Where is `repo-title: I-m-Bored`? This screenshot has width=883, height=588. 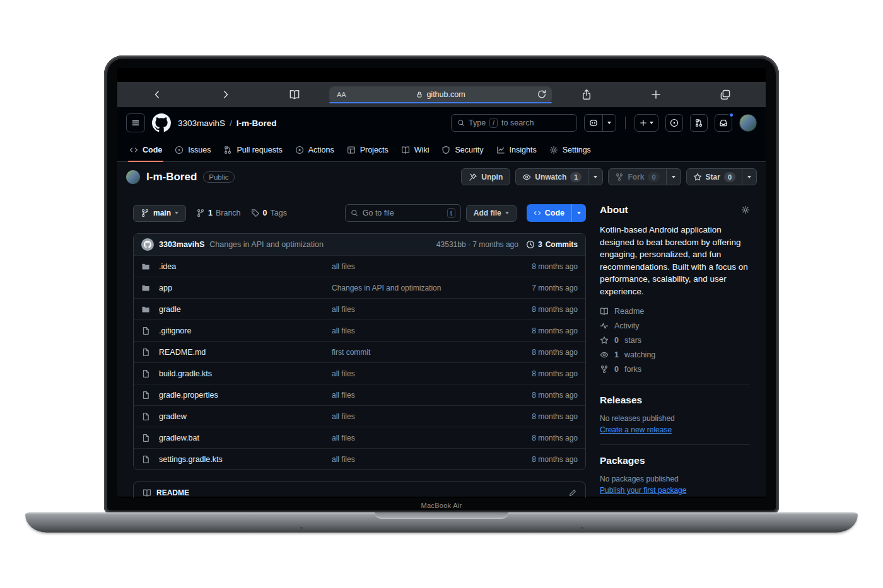
repo-title: I-m-Bored is located at coordinates (172, 177).